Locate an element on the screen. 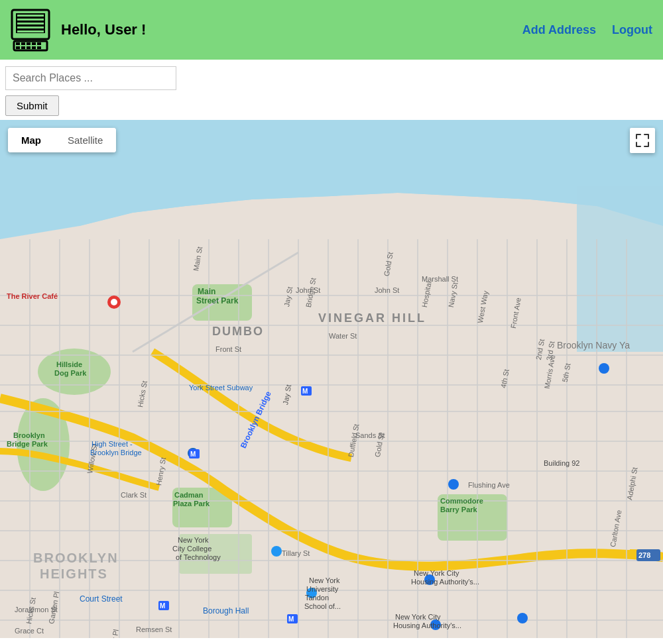 This screenshot has height=644, width=663. svg-text: Commodore is located at coordinates (461, 501).